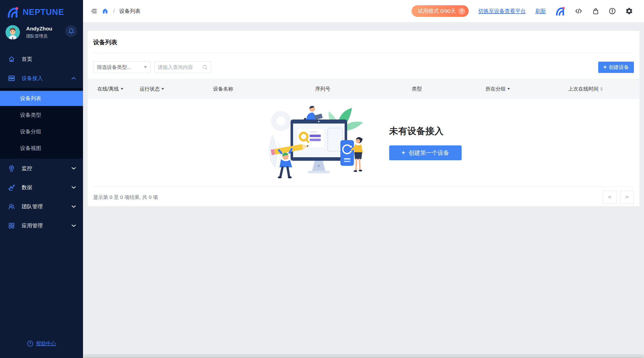 Image resolution: width=644 pixels, height=358 pixels. What do you see at coordinates (30, 344) in the screenshot?
I see `help-question-icon: ?` at bounding box center [30, 344].